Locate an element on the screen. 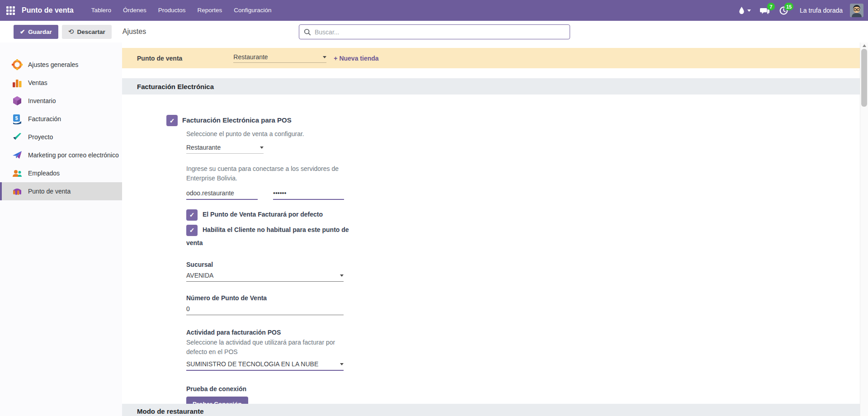 Image resolution: width=868 pixels, height=416 pixels. scroll-up-icon is located at coordinates (864, 46).